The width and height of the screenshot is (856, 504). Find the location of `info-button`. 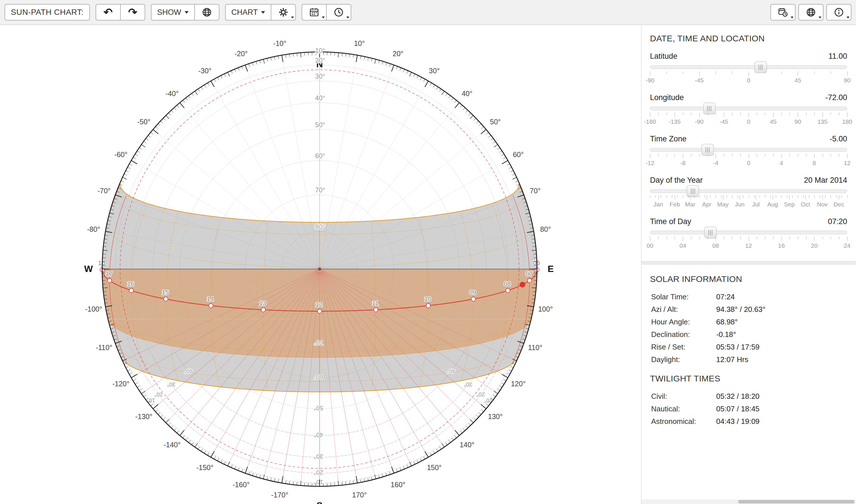

info-button is located at coordinates (839, 12).